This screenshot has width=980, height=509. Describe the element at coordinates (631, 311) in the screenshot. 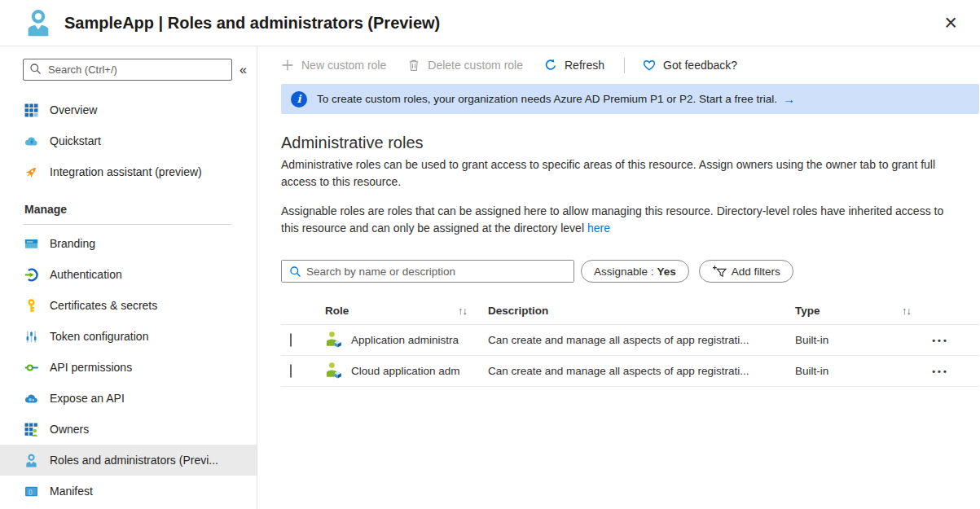

I see `table-header: Role ↑↓ Description Type ↑↓` at that location.